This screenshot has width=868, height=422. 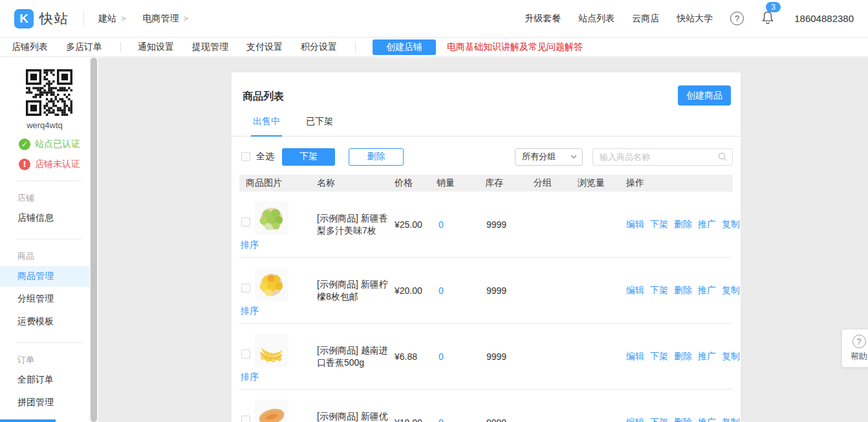 I want to click on column-header: 名称, so click(x=356, y=183).